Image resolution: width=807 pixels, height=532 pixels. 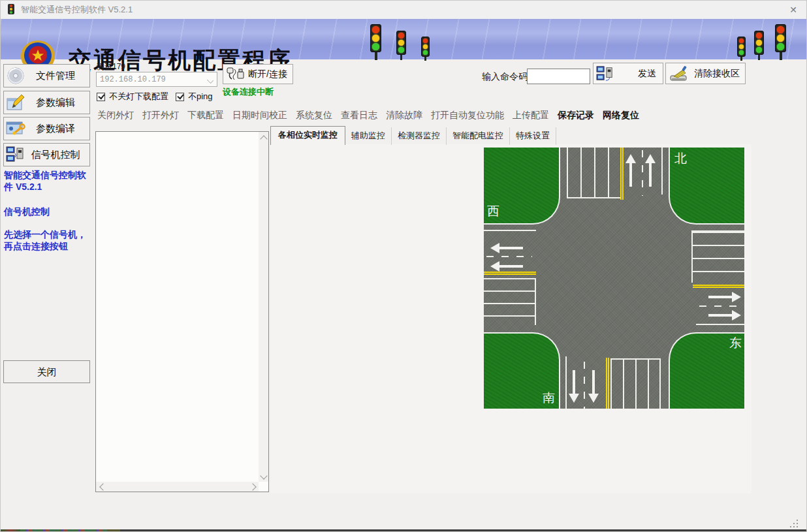 What do you see at coordinates (157, 80) in the screenshot?
I see `ip-select: 192.168.10.179` at bounding box center [157, 80].